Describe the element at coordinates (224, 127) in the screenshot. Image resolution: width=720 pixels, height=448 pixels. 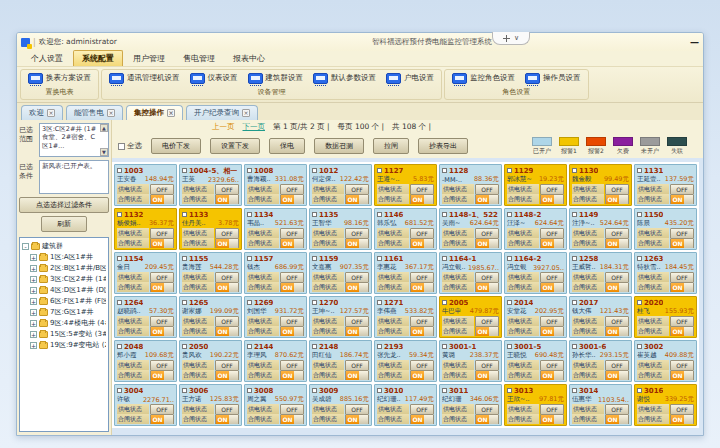
I see `prev-page-link: 上一页` at that location.